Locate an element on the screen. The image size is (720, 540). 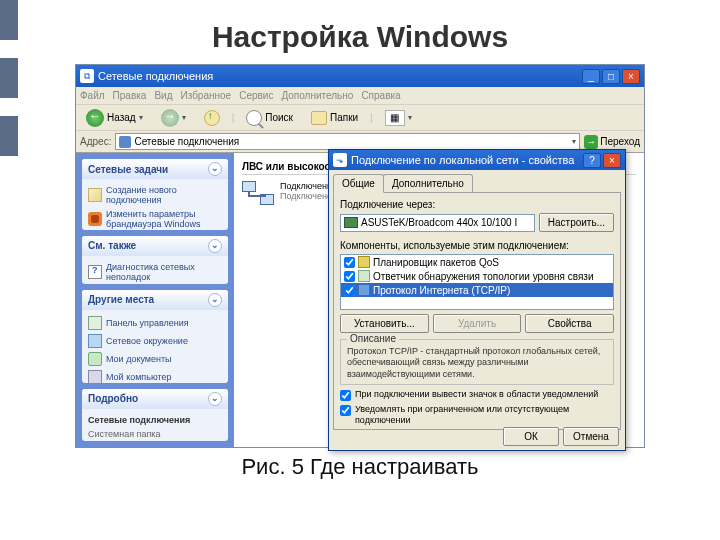
description-text: Протокол TCP/IP - стандартный протокол г… is located at coordinates (474, 362).